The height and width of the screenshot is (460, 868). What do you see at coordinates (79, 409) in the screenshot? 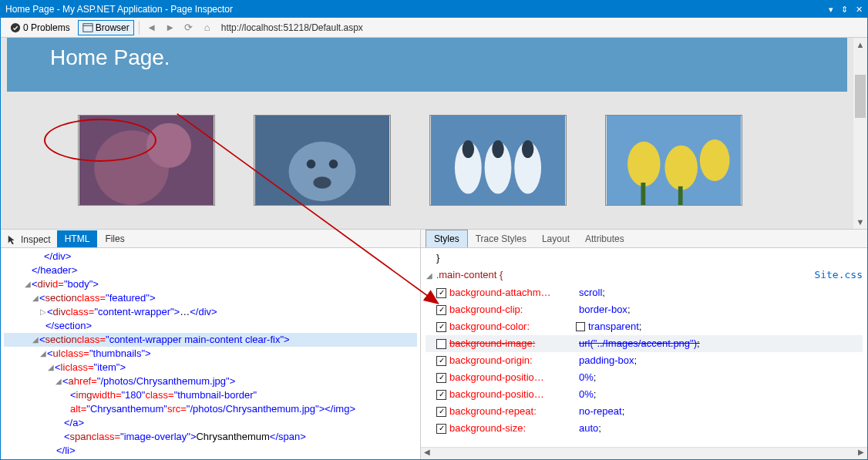
I see `code-token: alt=` at bounding box center [79, 409].